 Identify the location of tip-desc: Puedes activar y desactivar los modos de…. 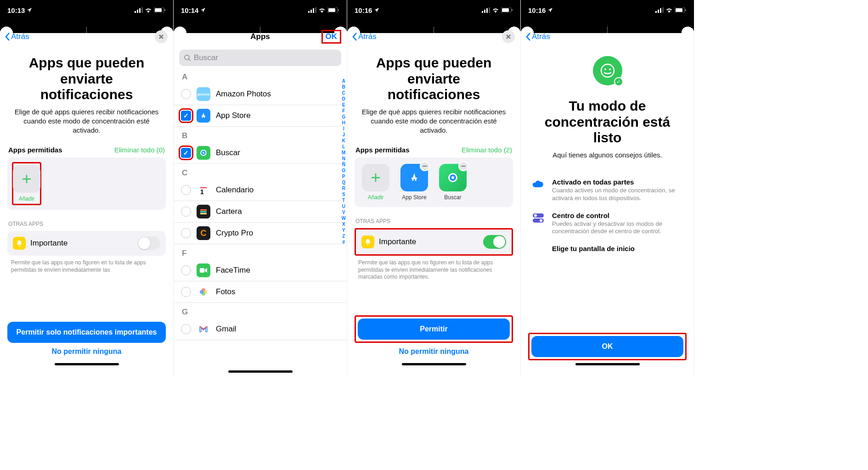
(618, 228).